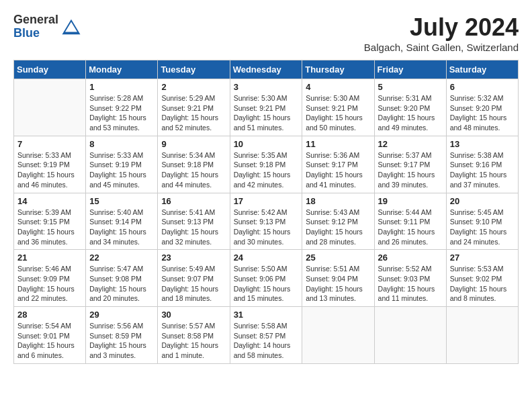 This screenshot has width=532, height=411. Describe the element at coordinates (339, 107) in the screenshot. I see `calendar-cell: 4Sunrise: 5:30 AM Sunset: 9:21 PM Daylig…` at that location.